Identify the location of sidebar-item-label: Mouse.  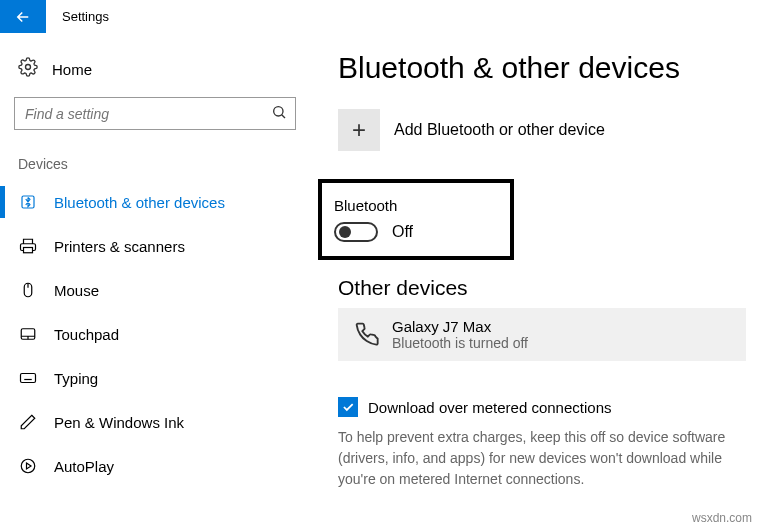
(76, 290).